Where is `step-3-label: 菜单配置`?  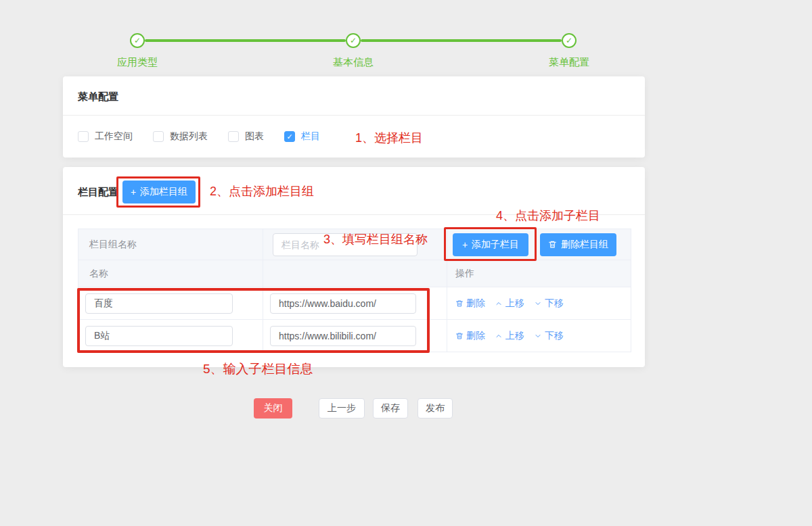 step-3-label: 菜单配置 is located at coordinates (569, 62).